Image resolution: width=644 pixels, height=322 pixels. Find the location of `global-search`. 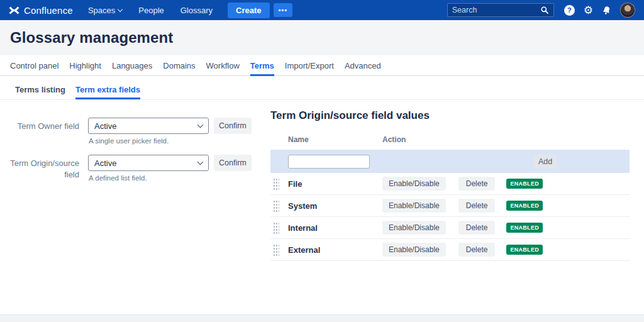

global-search is located at coordinates (501, 10).